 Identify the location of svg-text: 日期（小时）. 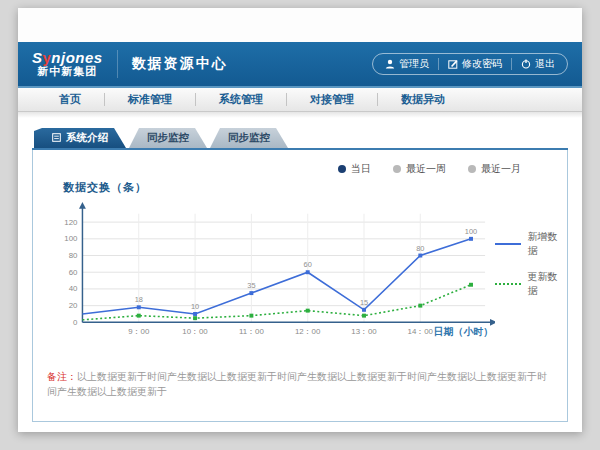
(464, 332).